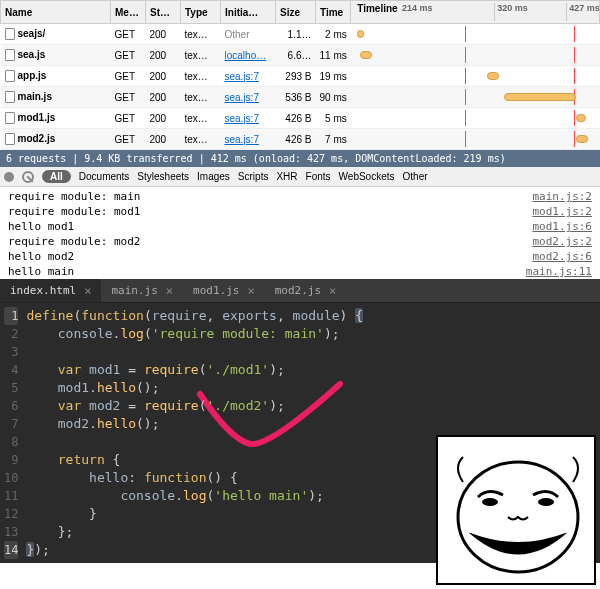 This screenshot has height=589, width=600. I want to click on col-name: Name, so click(56, 12).